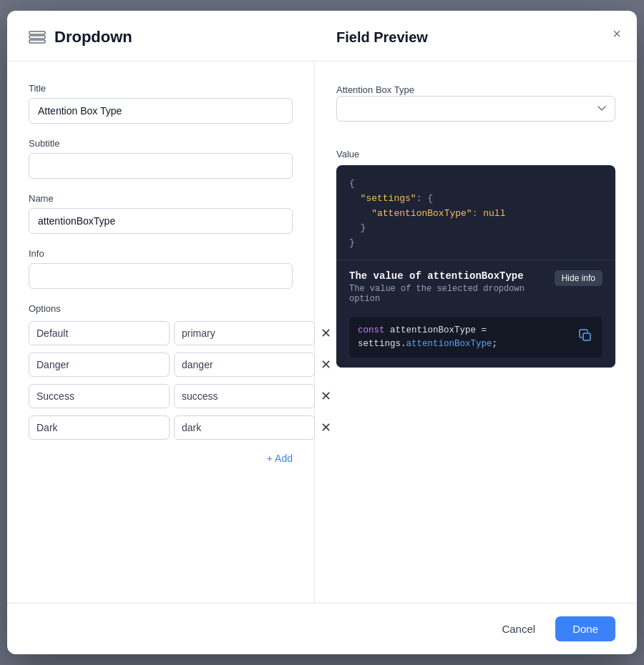  What do you see at coordinates (160, 199) in the screenshot?
I see `name-label: Name` at bounding box center [160, 199].